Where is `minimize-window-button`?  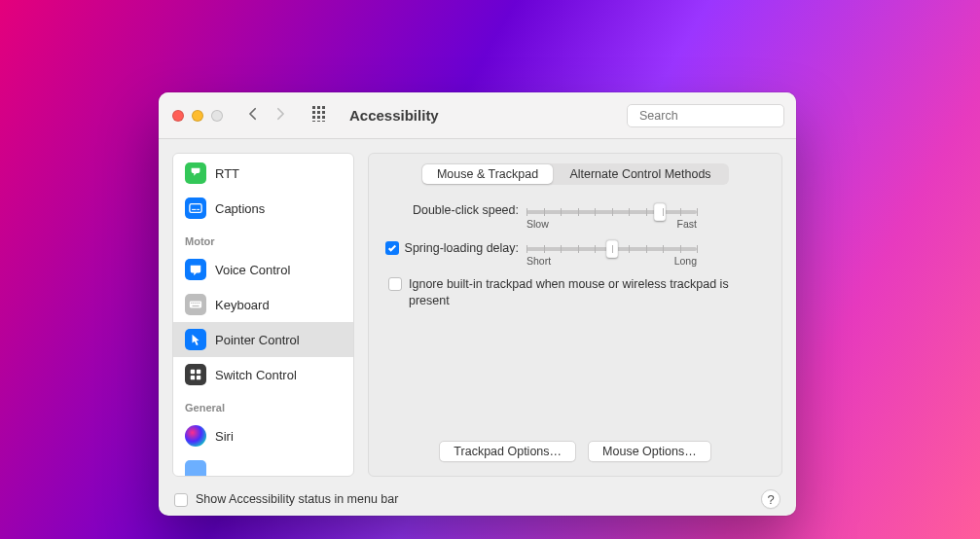 minimize-window-button is located at coordinates (198, 116).